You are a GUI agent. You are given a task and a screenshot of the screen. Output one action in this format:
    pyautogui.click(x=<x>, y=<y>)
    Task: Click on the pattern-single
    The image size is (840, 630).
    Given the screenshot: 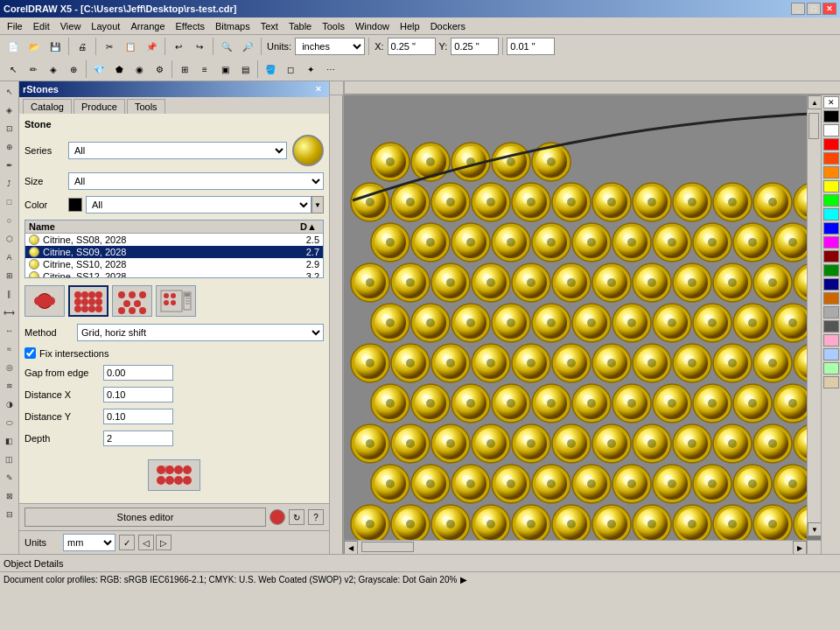 What is the action you would take?
    pyautogui.click(x=45, y=301)
    